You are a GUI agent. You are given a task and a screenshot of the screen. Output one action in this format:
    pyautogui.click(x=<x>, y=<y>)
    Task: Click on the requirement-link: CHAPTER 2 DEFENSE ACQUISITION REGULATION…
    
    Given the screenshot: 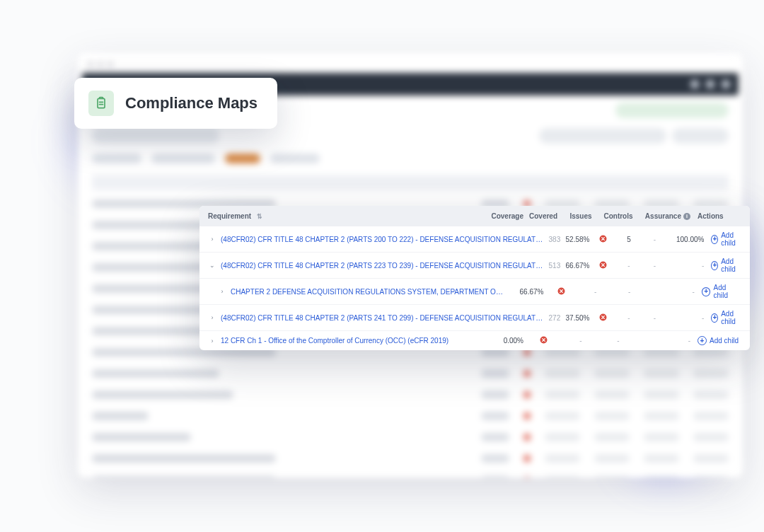 What is the action you would take?
    pyautogui.click(x=368, y=291)
    